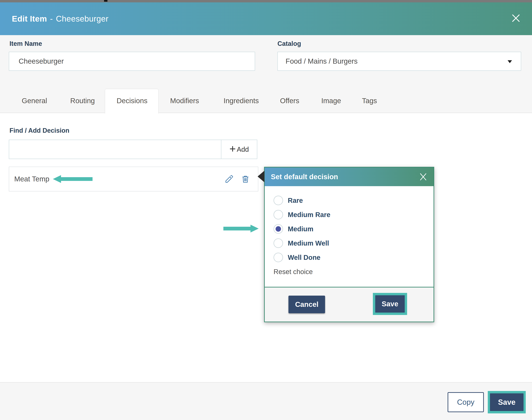  I want to click on catalog-label: Catalog, so click(289, 44).